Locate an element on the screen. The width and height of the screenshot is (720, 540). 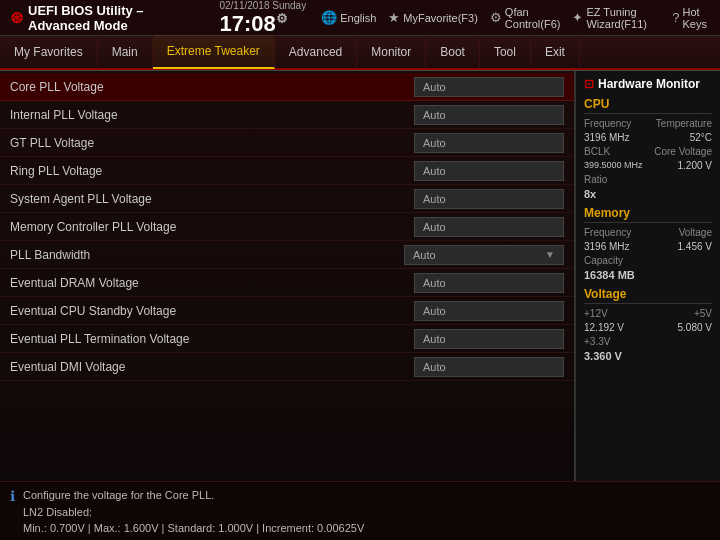
v12-v5-values: 12.192 V 5.080 V is located at coordinates (648, 328).